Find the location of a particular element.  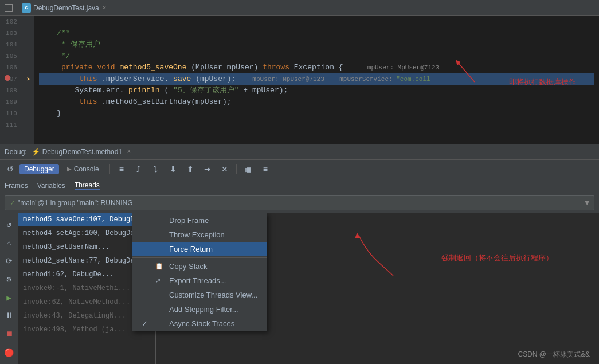

line-num-106: 106 is located at coordinates (11, 68).